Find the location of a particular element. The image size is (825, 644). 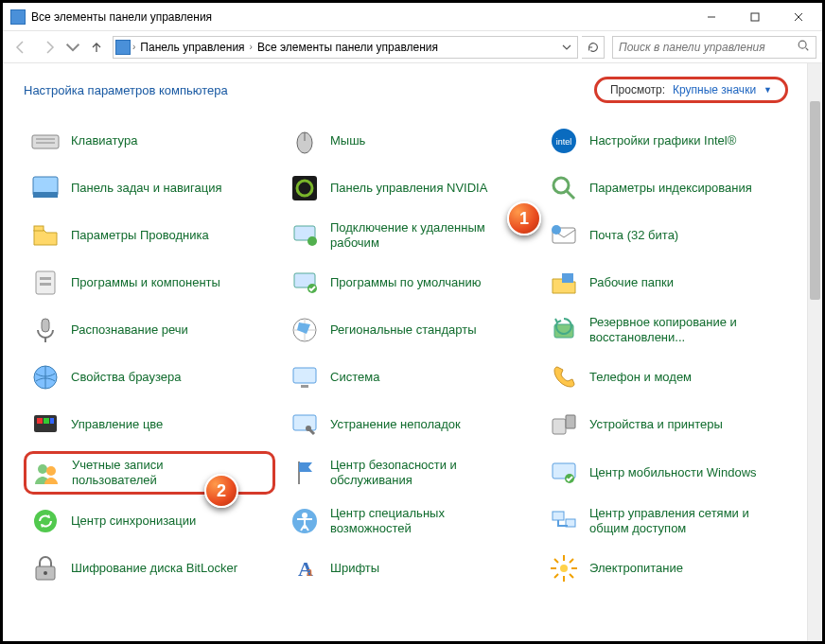

view-label: Просмотр: is located at coordinates (638, 90).